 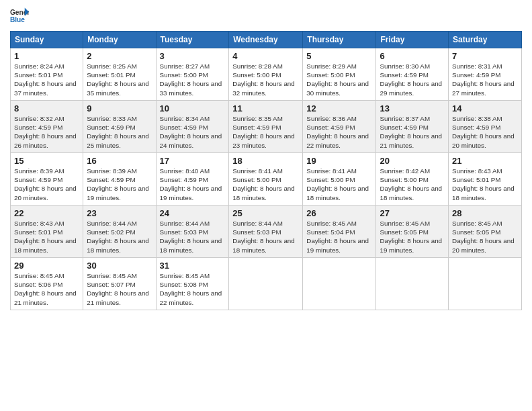 What do you see at coordinates (266, 75) in the screenshot?
I see `calendar-cell: 4 Sunrise: 8:28 AMSunset: 5:00 PMDayligh…` at bounding box center [266, 75].